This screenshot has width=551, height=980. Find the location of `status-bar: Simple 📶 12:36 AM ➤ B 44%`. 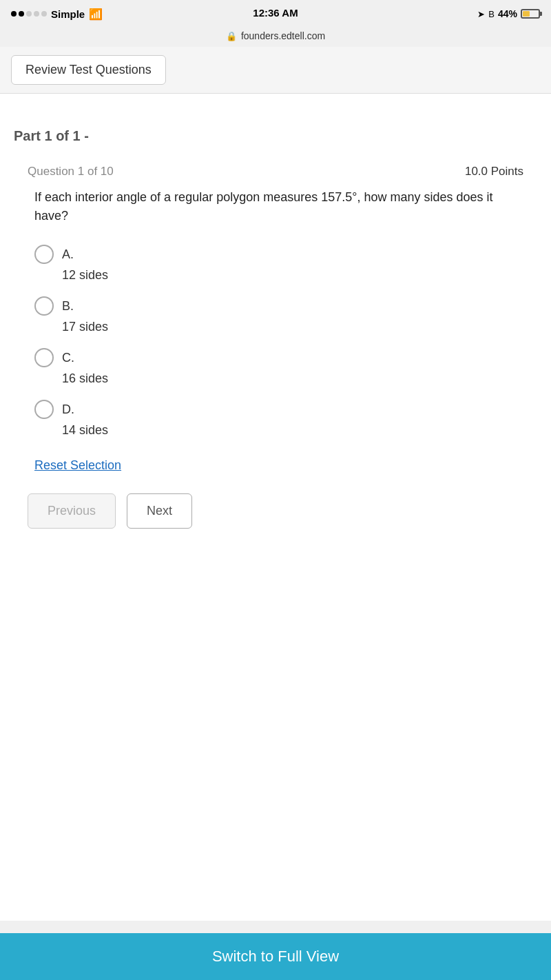

status-bar: Simple 📶 12:36 AM ➤ B 44% is located at coordinates (276, 14).